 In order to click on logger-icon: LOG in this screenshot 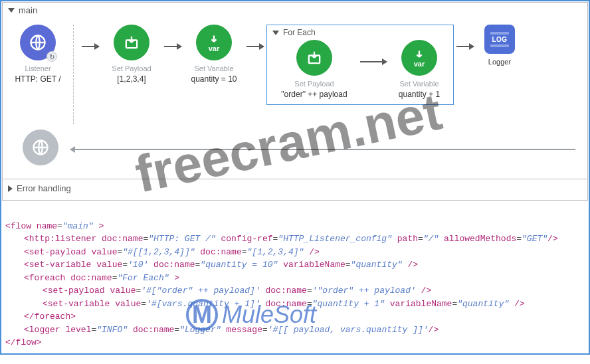, I will do `click(500, 39)`.